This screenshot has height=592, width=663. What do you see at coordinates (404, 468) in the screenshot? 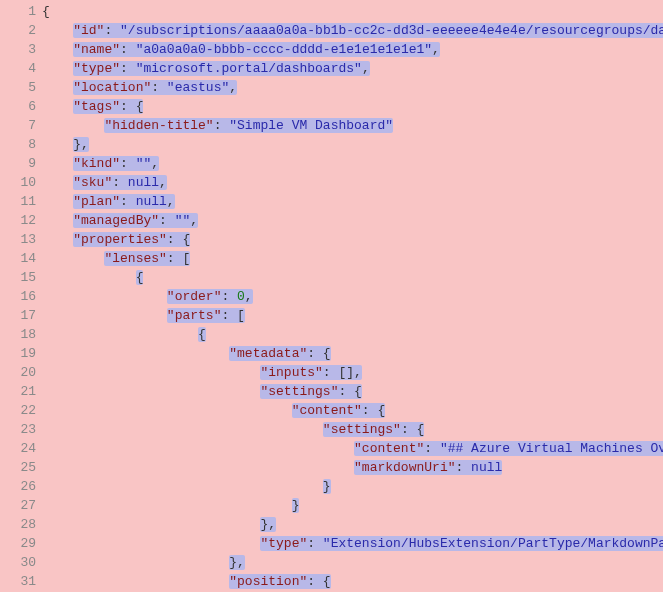
I see `token-key: "markdownUri"` at bounding box center [404, 468].